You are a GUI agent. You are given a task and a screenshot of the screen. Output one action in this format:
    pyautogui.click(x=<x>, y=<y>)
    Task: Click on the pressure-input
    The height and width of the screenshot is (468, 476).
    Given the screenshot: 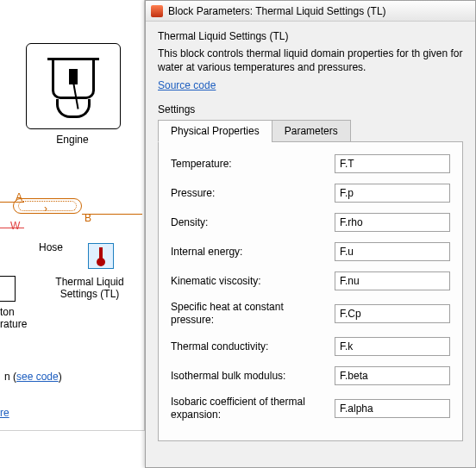 What is the action you would take?
    pyautogui.click(x=392, y=193)
    